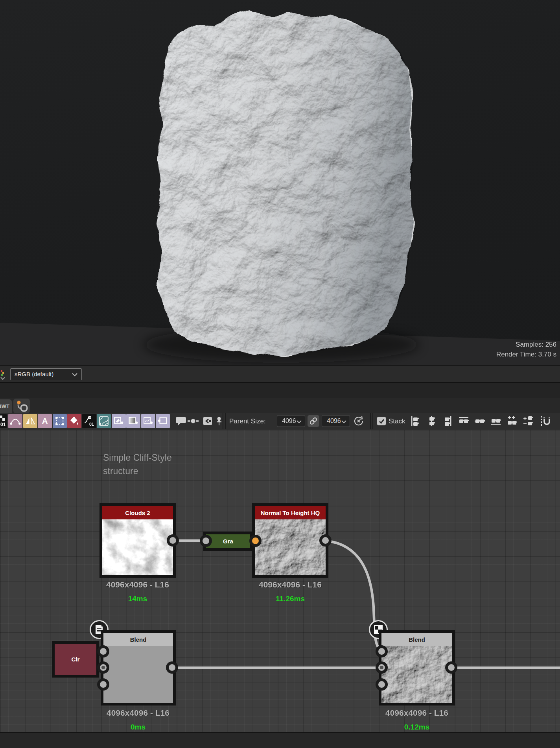  Describe the element at coordinates (163, 421) in the screenshot. I see `frame-dot-icon` at that location.